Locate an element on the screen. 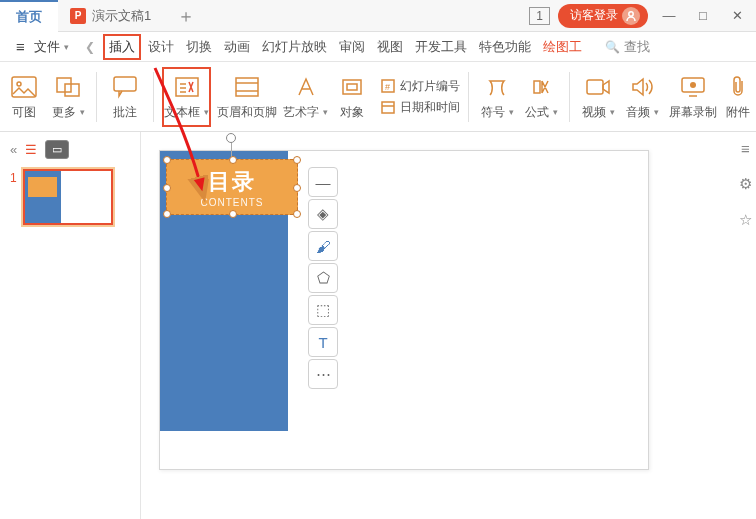  audio-icon is located at coordinates (642, 87).